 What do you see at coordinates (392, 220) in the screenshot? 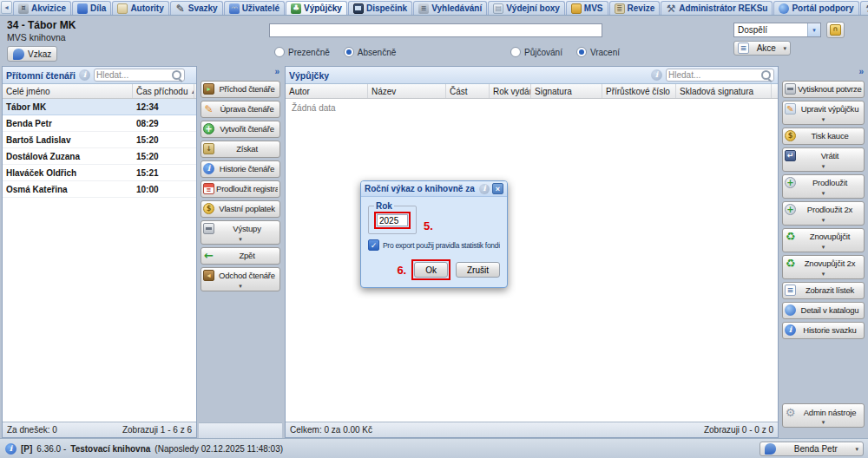
I see `year-input` at bounding box center [392, 220].